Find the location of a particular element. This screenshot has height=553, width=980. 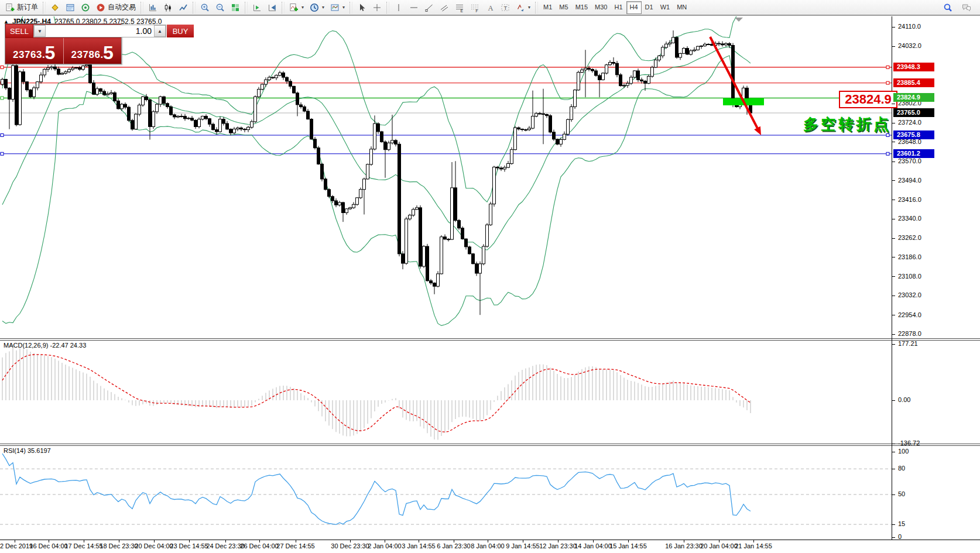

current-price-badge: 23765.0 is located at coordinates (914, 112).